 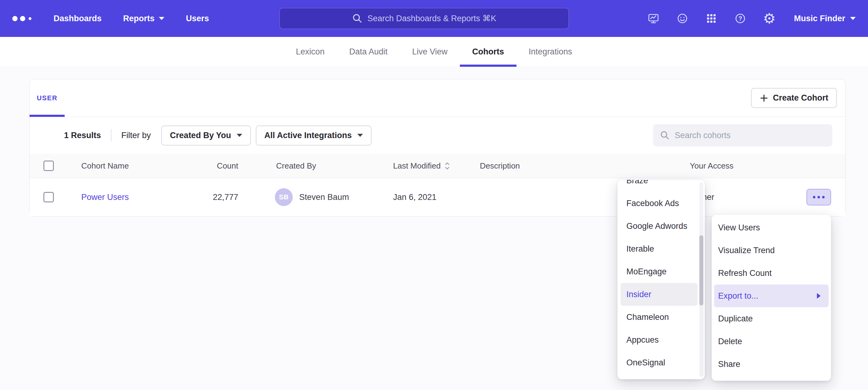 I want to click on menu-item-label: Share, so click(x=729, y=364).